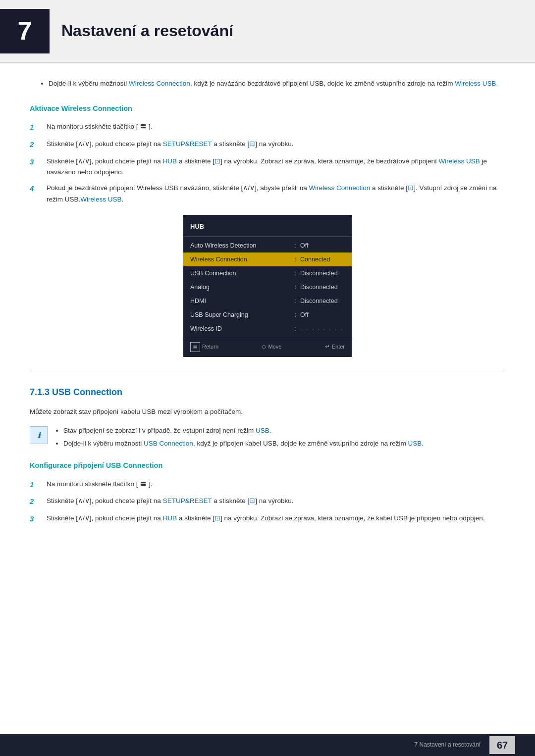 The width and height of the screenshot is (535, 756). What do you see at coordinates (268, 485) in the screenshot?
I see `usb-config-step-1: 1 Na monitoru stiskněte tlačítko [ 〓 ].` at bounding box center [268, 485].